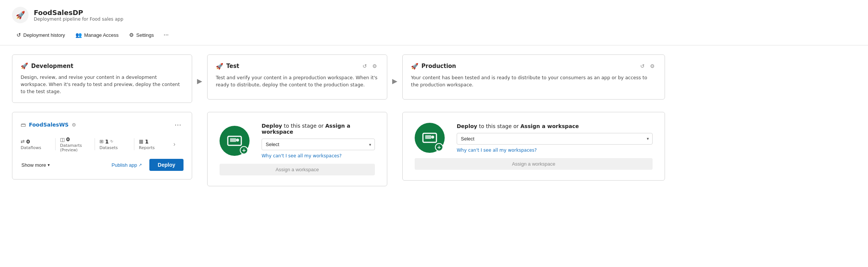 Image resolution: width=868 pixels, height=267 pixels. Describe the element at coordinates (534, 164) in the screenshot. I see `production-assign-workspace-button: Assign a workspace` at that location.